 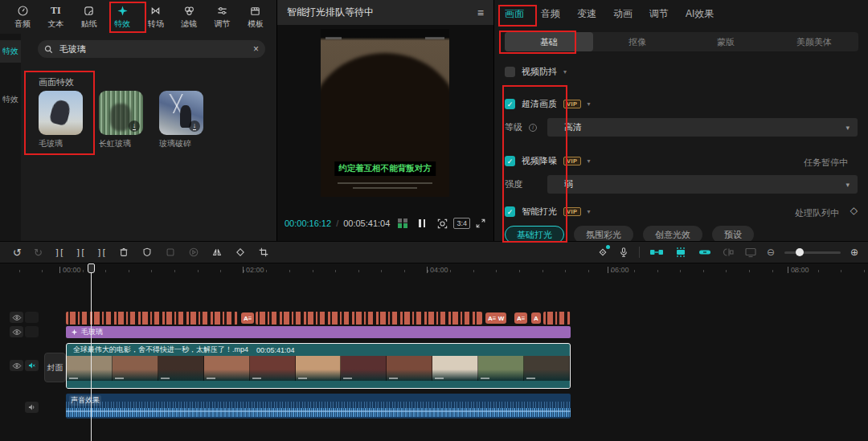 I want to click on rail-item-body-effects: 特效, so click(x=10, y=100).